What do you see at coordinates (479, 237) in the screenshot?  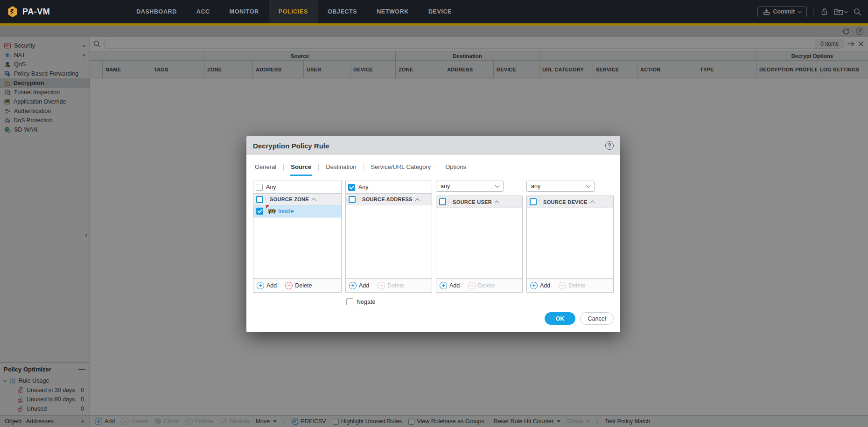 I see `source-user-column: any SOURCE USER Add Delete` at bounding box center [479, 237].